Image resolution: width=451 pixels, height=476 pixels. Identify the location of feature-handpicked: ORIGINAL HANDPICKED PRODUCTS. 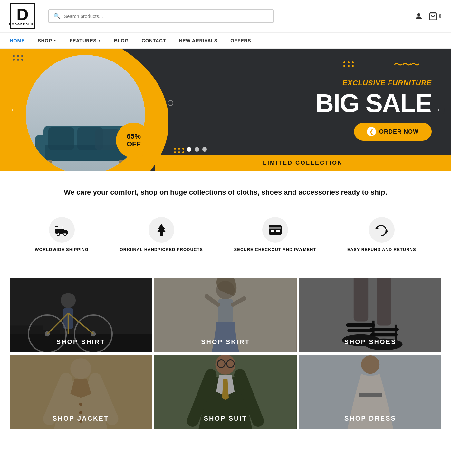
(161, 234).